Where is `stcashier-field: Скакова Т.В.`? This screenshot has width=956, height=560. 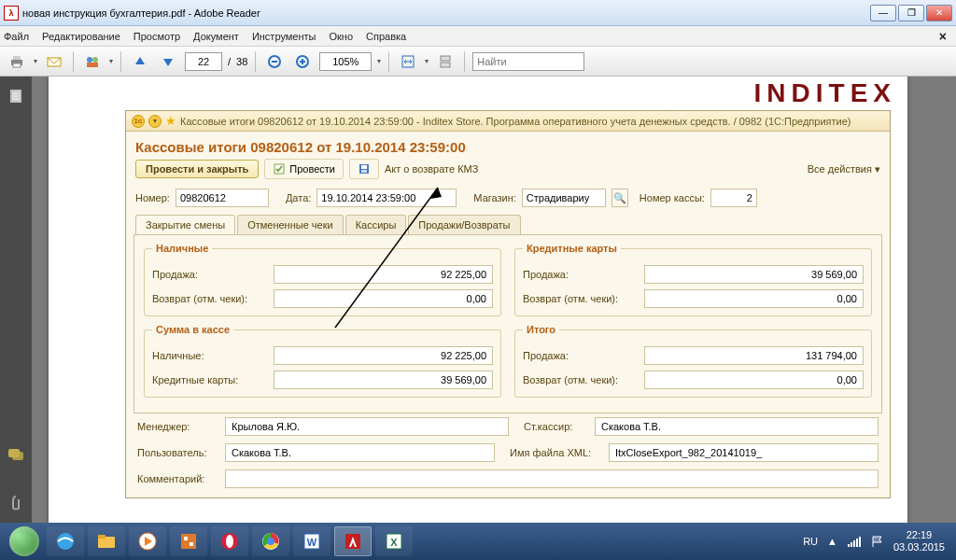
stcashier-field: Скакова Т.В. is located at coordinates (737, 427).